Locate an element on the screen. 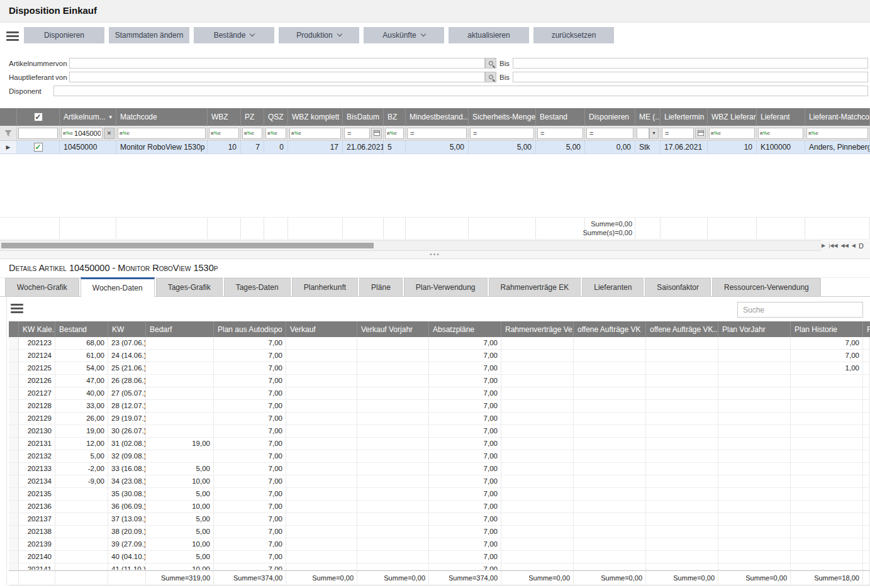 The image size is (870, 588). hauptlieferant-search-button is located at coordinates (491, 77).